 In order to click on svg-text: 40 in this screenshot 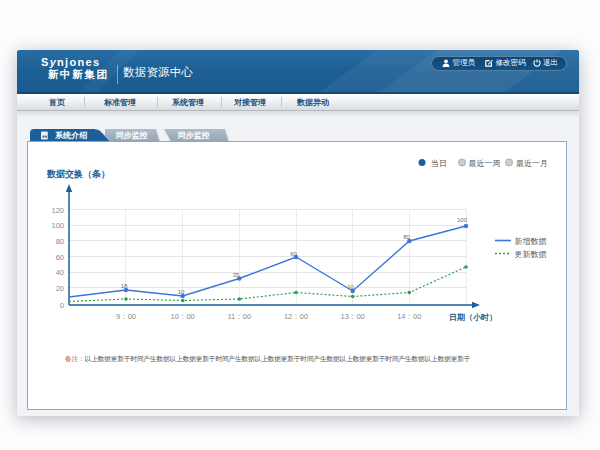, I will do `click(60, 272)`.